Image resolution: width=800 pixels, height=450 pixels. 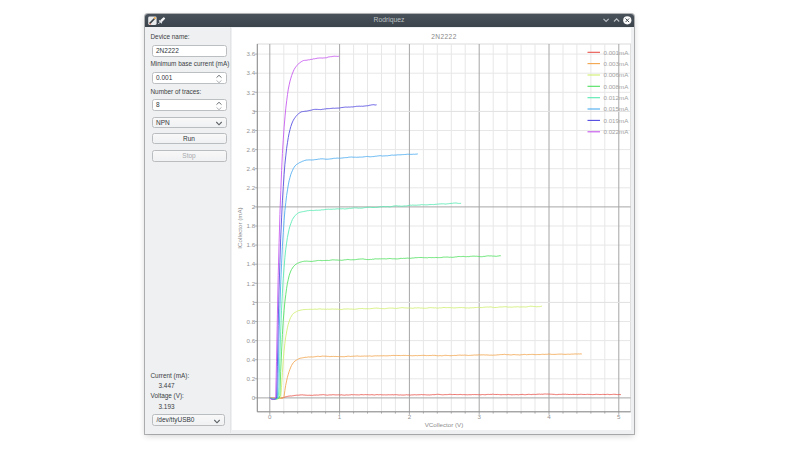 What do you see at coordinates (250, 320) in the screenshot?
I see `svg-text: 0.8` at bounding box center [250, 320].